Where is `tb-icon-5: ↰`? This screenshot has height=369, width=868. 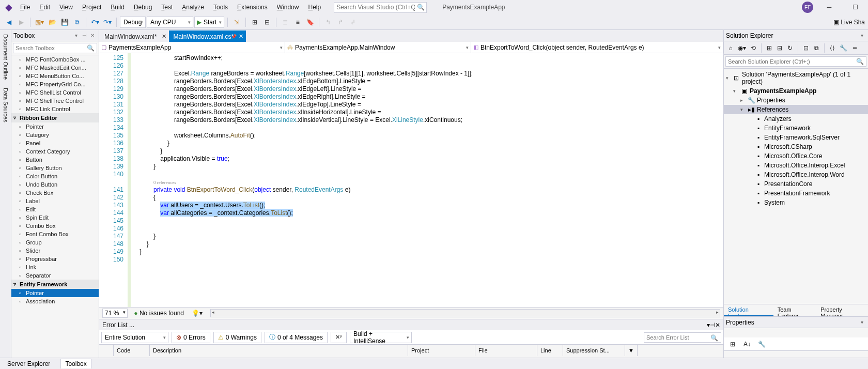 tb-icon-5: ↰ is located at coordinates (328, 22).